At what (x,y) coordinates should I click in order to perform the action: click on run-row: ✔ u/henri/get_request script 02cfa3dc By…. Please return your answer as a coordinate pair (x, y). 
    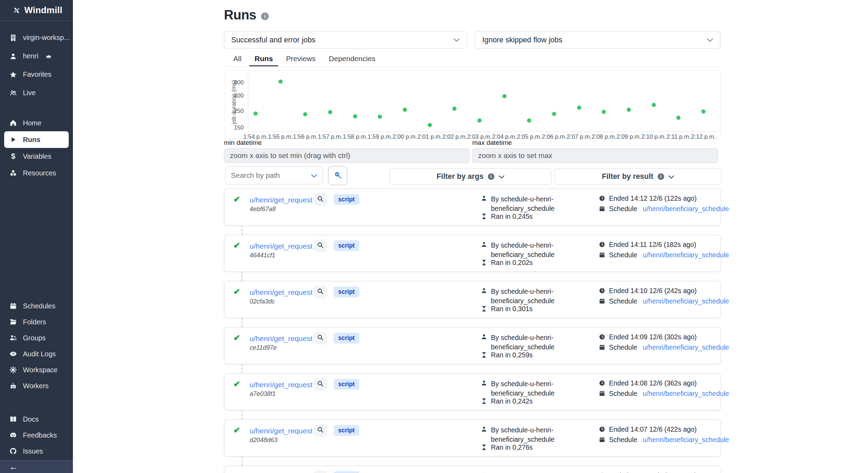
    Looking at the image, I should click on (473, 299).